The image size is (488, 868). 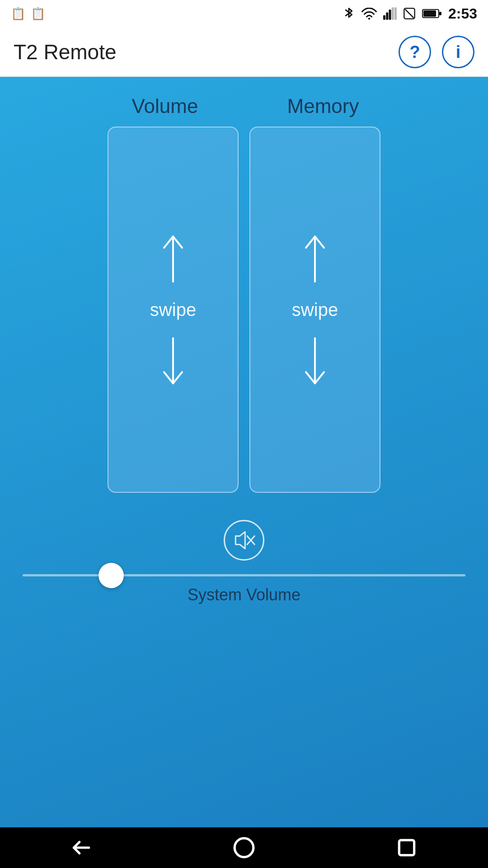 What do you see at coordinates (407, 848) in the screenshot?
I see `recents-button` at bounding box center [407, 848].